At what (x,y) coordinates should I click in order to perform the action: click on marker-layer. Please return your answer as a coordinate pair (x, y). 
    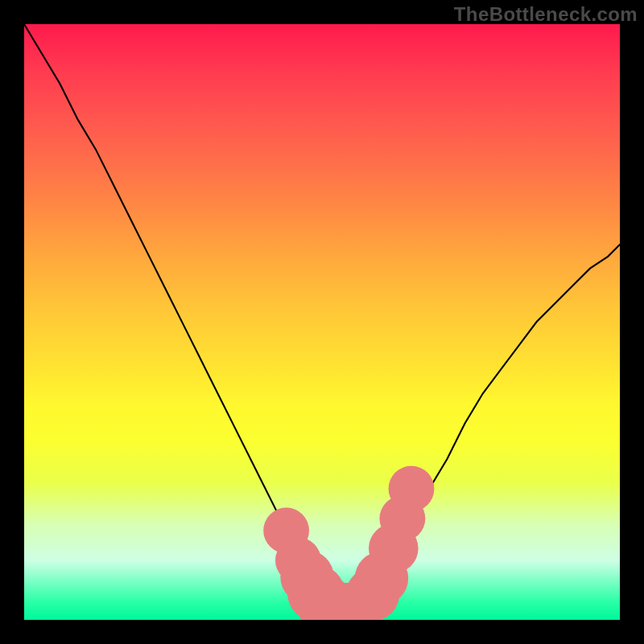
    Looking at the image, I should click on (349, 543).